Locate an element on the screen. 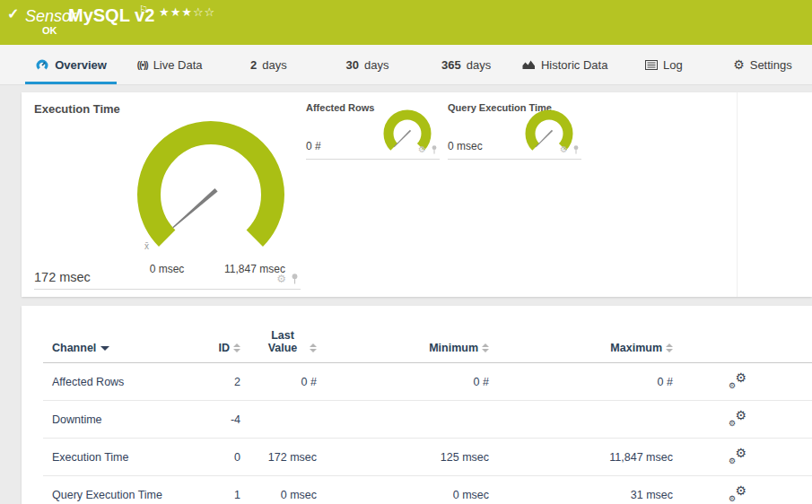 The width and height of the screenshot is (812, 504). status-badge: OK is located at coordinates (50, 30).